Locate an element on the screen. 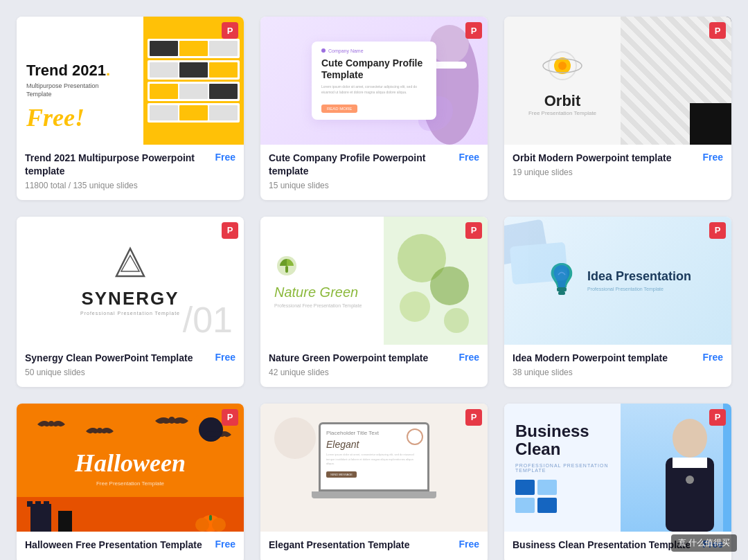 The width and height of the screenshot is (748, 560). halloween-text-wrap: Halloween Free Presentation Template is located at coordinates (130, 468).